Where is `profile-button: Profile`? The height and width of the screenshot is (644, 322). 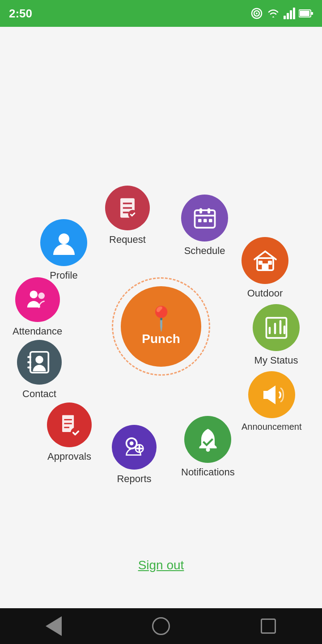 profile-button: Profile is located at coordinates (64, 250).